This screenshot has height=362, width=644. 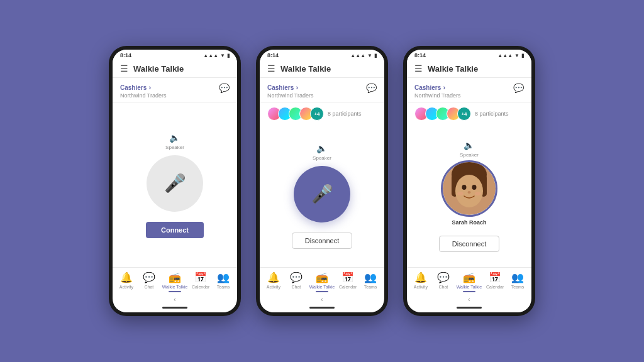 I want to click on participants-count-2: 8 participants, so click(x=345, y=114).